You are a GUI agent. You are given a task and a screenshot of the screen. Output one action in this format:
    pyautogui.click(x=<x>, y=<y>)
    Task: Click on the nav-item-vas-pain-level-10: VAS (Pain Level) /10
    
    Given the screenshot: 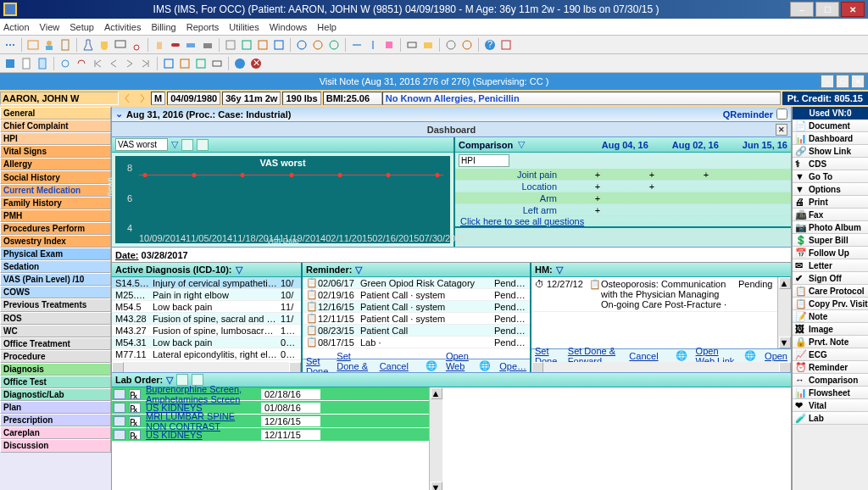 What is the action you would take?
    pyautogui.click(x=56, y=280)
    